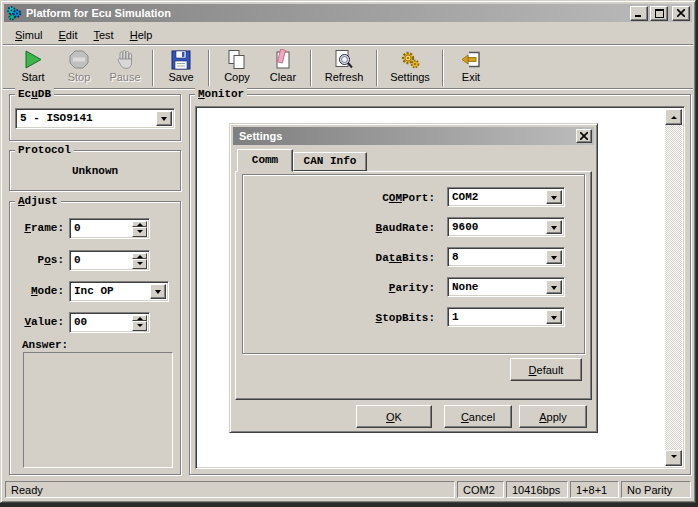  What do you see at coordinates (34, 94) in the screenshot?
I see `ecudb-group-title: EcuDB` at bounding box center [34, 94].